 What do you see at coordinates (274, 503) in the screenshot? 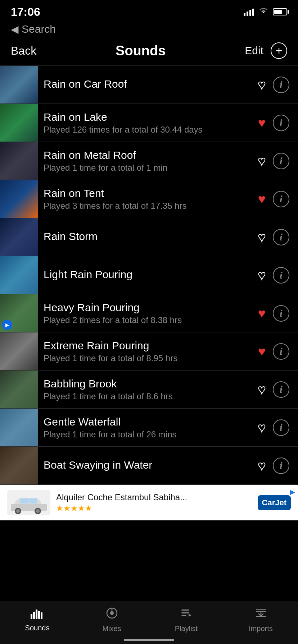
I see `ad-logo: CarJet` at bounding box center [274, 503].